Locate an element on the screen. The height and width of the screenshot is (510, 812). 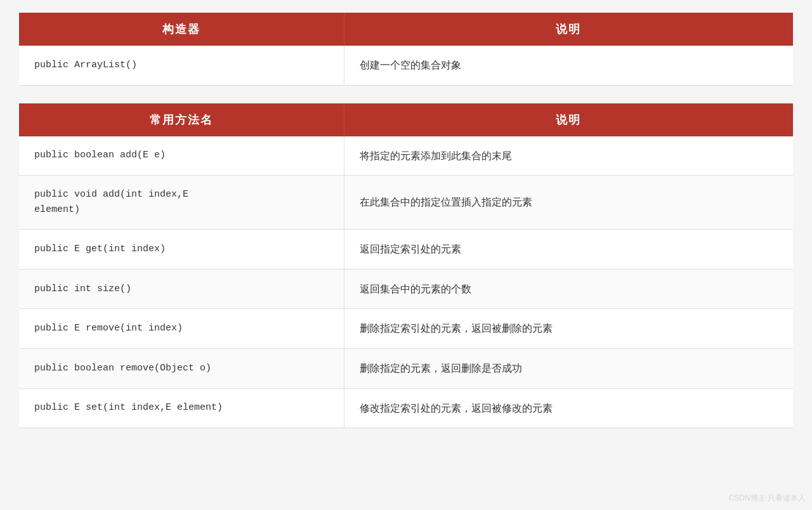
method-signature: public boolean remove(Object o) is located at coordinates (181, 368).